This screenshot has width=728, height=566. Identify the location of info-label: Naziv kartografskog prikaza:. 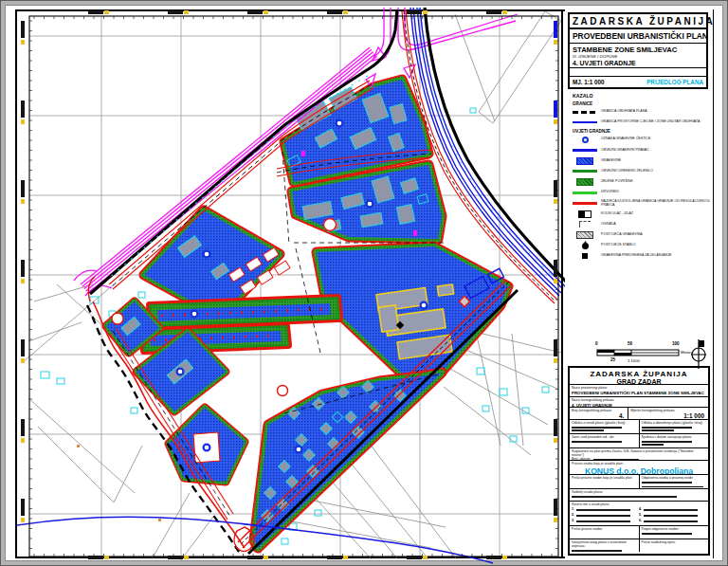
(639, 400).